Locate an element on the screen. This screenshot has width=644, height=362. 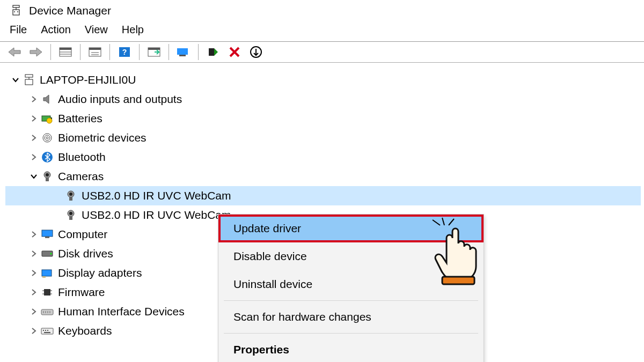
ctx-disable-device: Disable device is located at coordinates (351, 256).